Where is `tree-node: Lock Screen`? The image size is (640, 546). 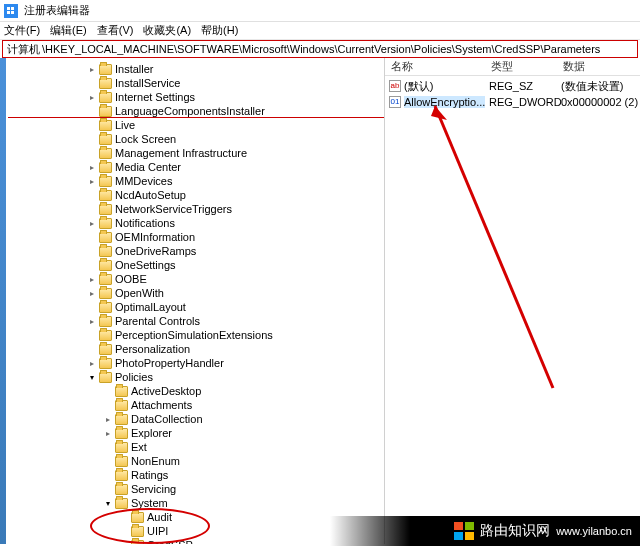
tree-node: Lock Screen is located at coordinates (235, 139).